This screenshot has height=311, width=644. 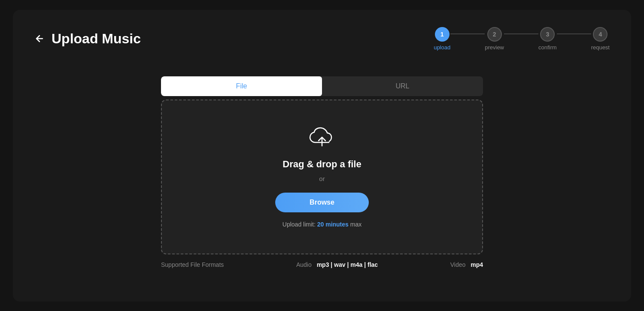 What do you see at coordinates (299, 224) in the screenshot?
I see `upload-limit-prefix: Upload limit:` at bounding box center [299, 224].